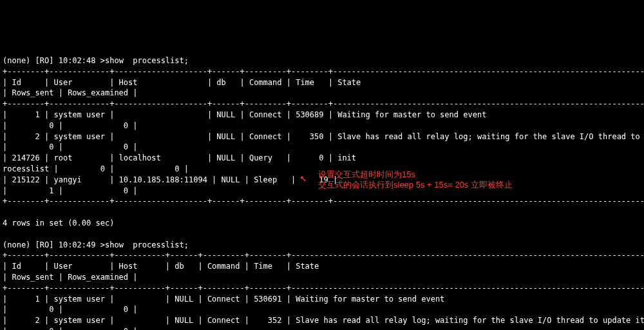 The height and width of the screenshot is (330, 644). Describe the element at coordinates (95, 169) in the screenshot. I see `table-row-wrap: rocesslist | 0 | 0 |` at that location.